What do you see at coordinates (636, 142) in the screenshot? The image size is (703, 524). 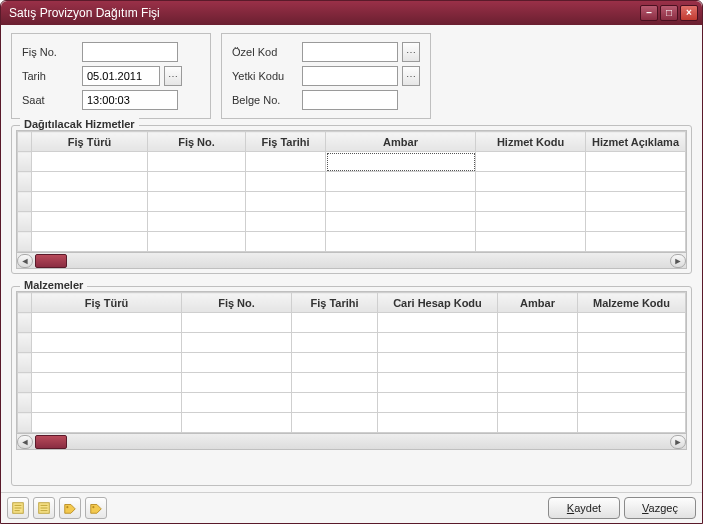 I see `hizmetler-col-5: Hizmet Açıklama` at bounding box center [636, 142].